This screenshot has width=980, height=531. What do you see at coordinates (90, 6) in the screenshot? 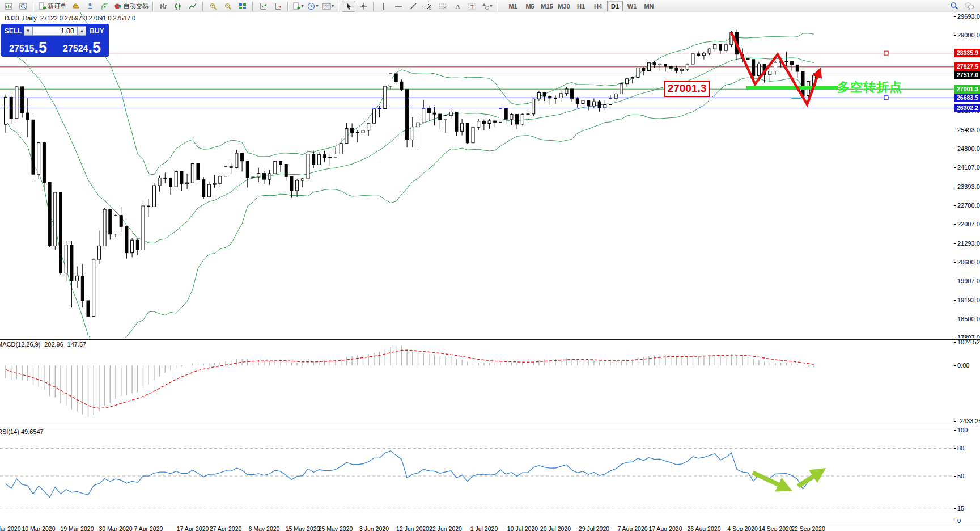
I see `accounts-icon` at bounding box center [90, 6].